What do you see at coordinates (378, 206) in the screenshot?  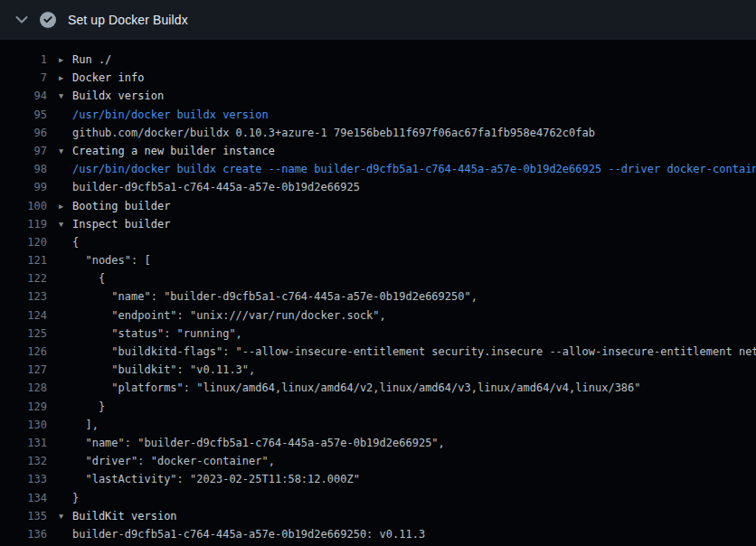 I see `log-group-row: 100 ▶ Booting builder` at bounding box center [378, 206].